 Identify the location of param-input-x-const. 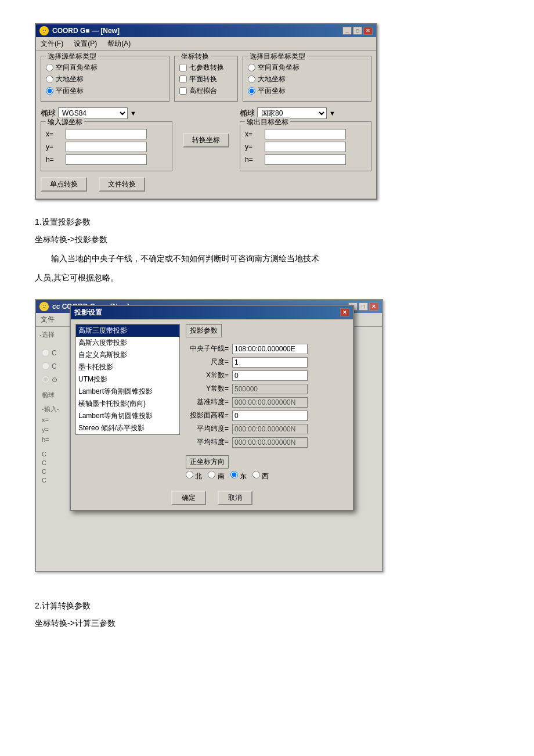
(270, 376).